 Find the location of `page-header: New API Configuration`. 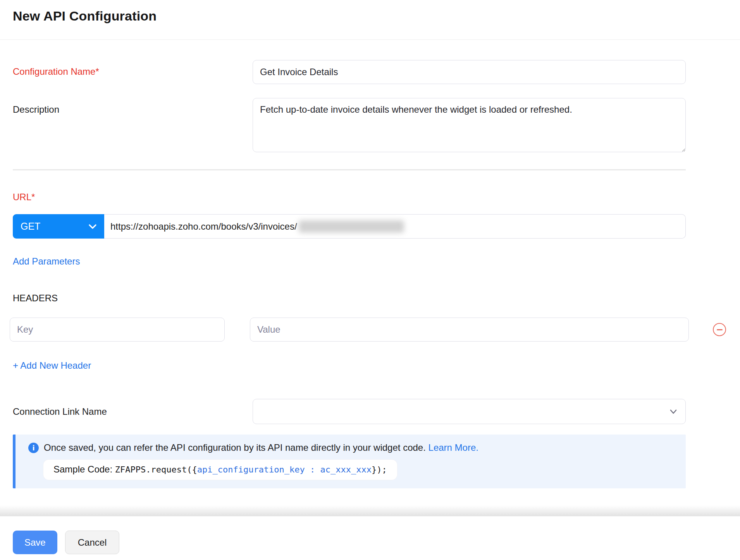

page-header: New API Configuration is located at coordinates (370, 20).